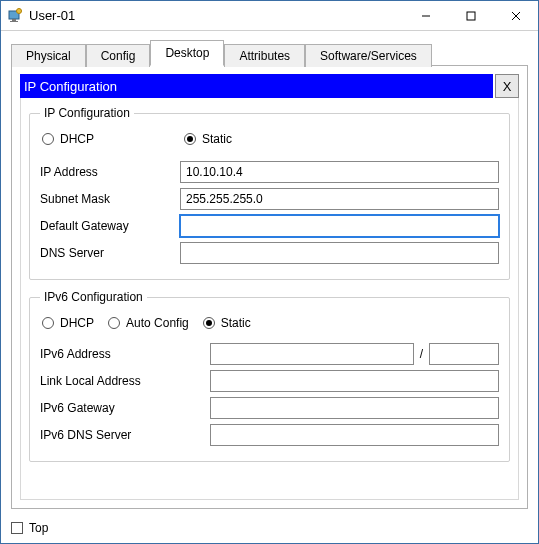 The height and width of the screenshot is (544, 539). What do you see at coordinates (68, 139) in the screenshot?
I see `ipv4-dhcp-radio: DHCP` at bounding box center [68, 139].